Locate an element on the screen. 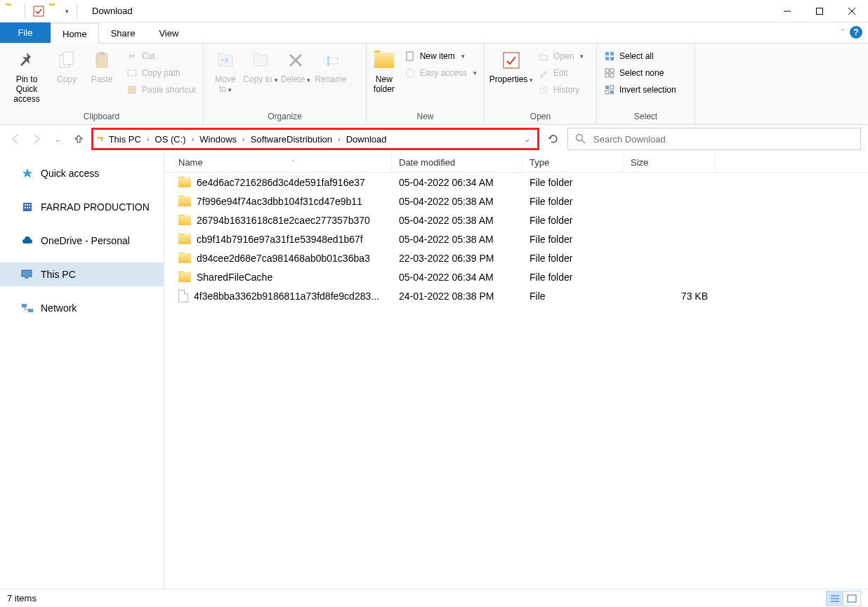 The image size is (868, 607). group-open: Properties▾ Open▾ Edit History Open is located at coordinates (541, 84).